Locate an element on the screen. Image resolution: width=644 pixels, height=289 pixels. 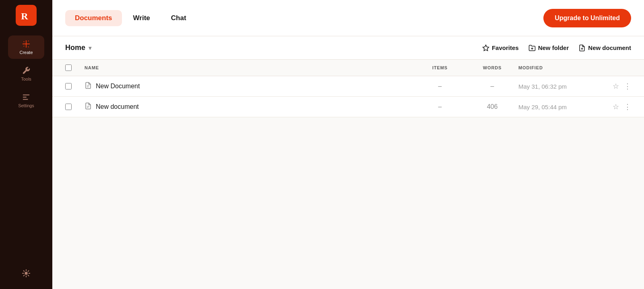
tab-documents: Documents is located at coordinates (93, 18).